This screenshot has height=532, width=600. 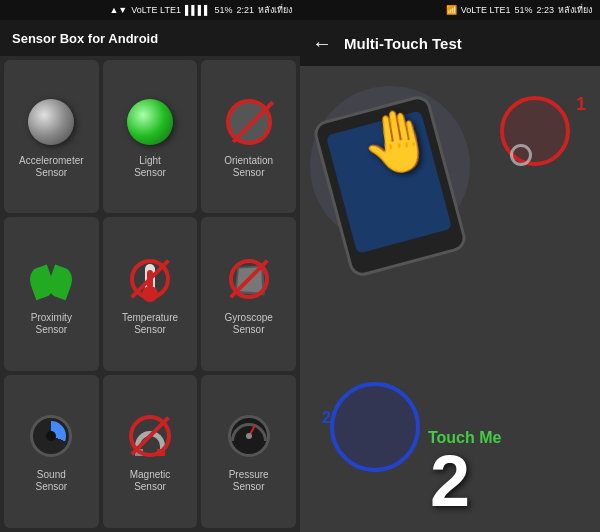 What do you see at coordinates (51, 436) in the screenshot?
I see `sound-icon` at bounding box center [51, 436].